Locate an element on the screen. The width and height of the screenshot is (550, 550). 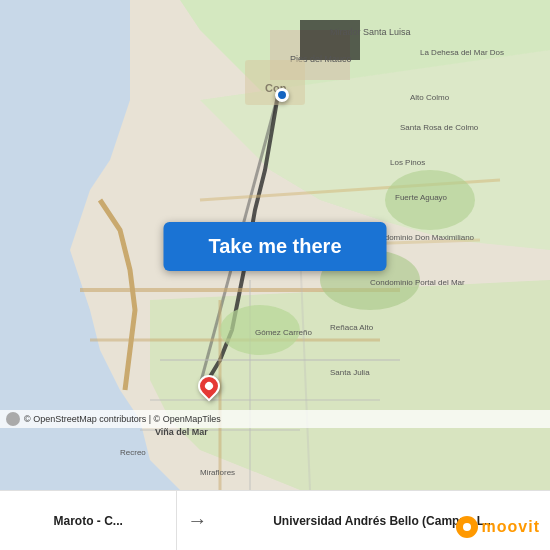
svg-text: Viña del Mar is located at coordinates (182, 432).